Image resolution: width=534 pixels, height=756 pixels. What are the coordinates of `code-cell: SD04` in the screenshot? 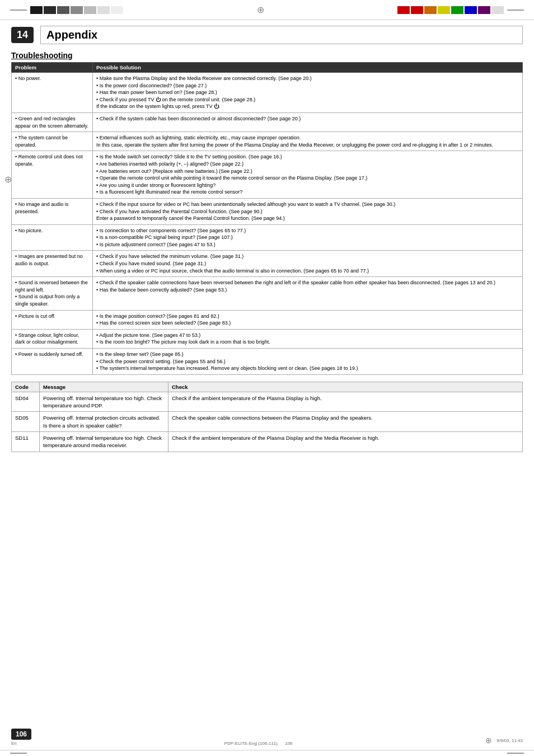 It's located at (26, 402).